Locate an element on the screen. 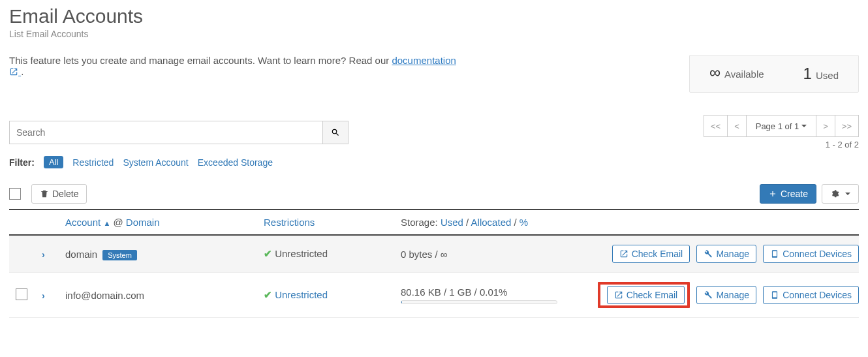  trash-icon is located at coordinates (44, 194).